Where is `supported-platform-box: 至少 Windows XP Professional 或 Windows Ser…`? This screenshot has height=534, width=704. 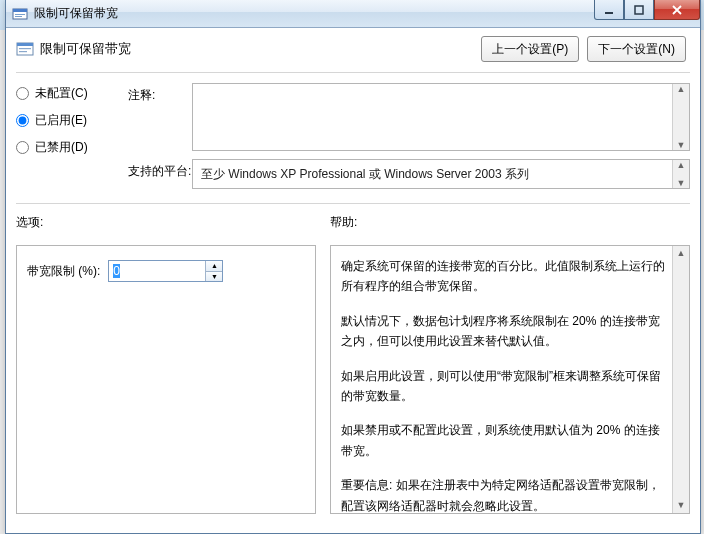 supported-platform-box: 至少 Windows XP Professional 或 Windows Ser… is located at coordinates (441, 174).